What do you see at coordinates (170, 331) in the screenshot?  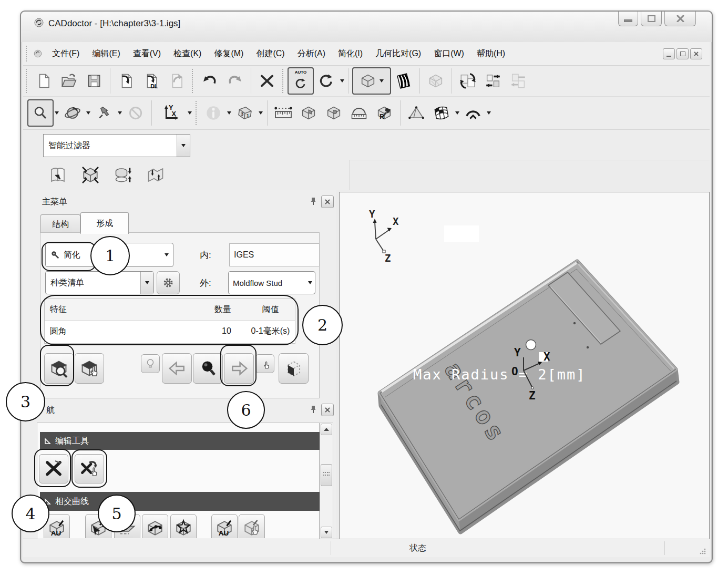 I see `table-row: 圆角 10 0-1毫米(s)` at bounding box center [170, 331].